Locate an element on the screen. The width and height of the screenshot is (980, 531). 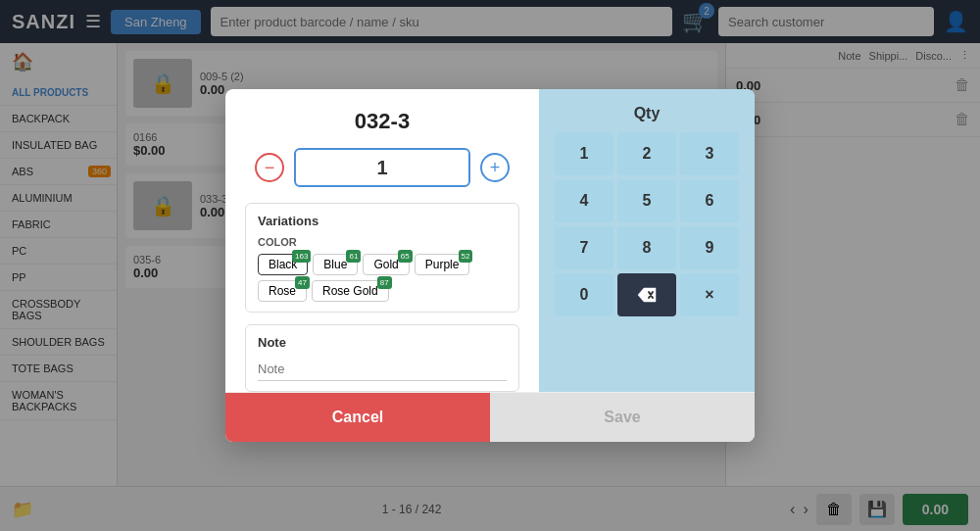
color-options: Black 163 Blue 61 Gold 65 Purple is located at coordinates (382, 278).